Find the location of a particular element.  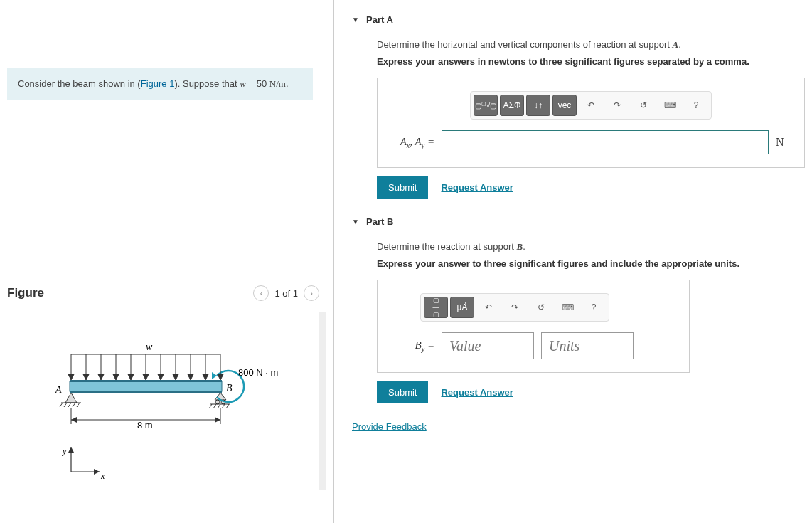

part-b-hint: Express your answer to three significant… is located at coordinates (591, 263).